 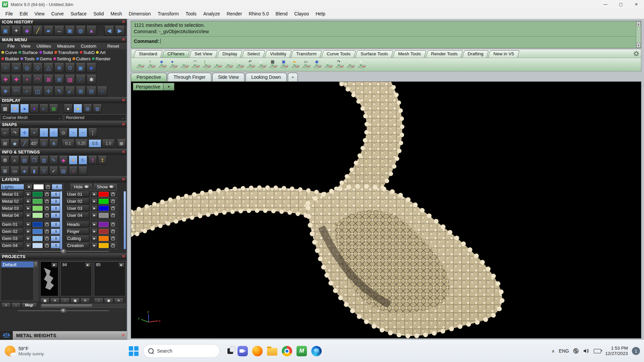 I want to click on add-project-button: +, so click(x=6, y=305).